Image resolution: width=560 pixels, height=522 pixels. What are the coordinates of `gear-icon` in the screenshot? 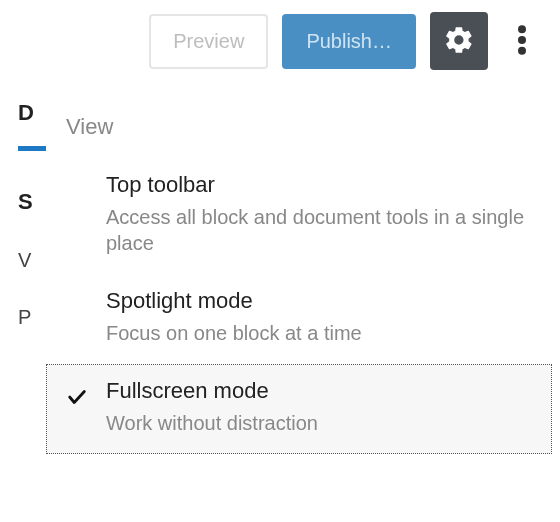 It's located at (459, 42).